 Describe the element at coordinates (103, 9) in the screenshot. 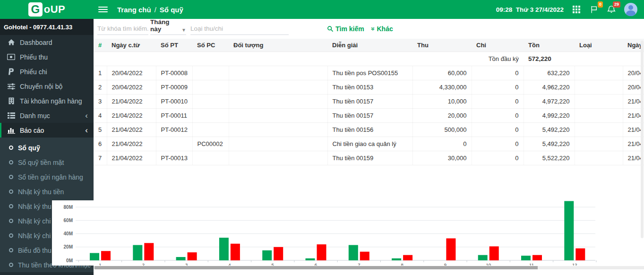

I see `hamburger-menu-icon` at that location.